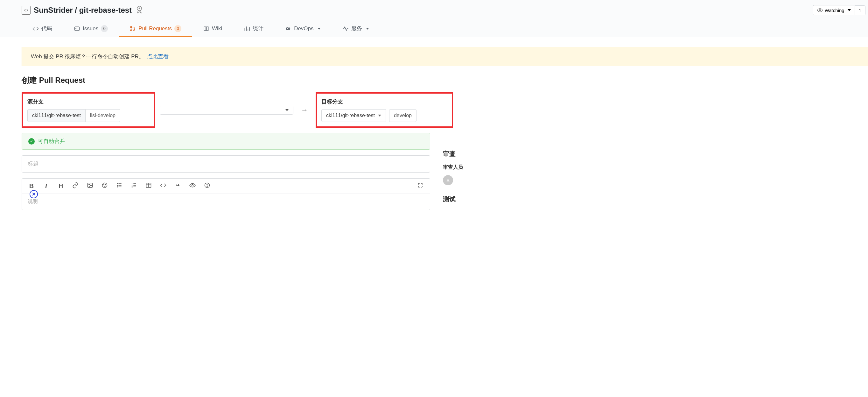 The height and width of the screenshot is (397, 868). Describe the element at coordinates (304, 29) in the screenshot. I see `tab-devops-label: DevOps` at that location.